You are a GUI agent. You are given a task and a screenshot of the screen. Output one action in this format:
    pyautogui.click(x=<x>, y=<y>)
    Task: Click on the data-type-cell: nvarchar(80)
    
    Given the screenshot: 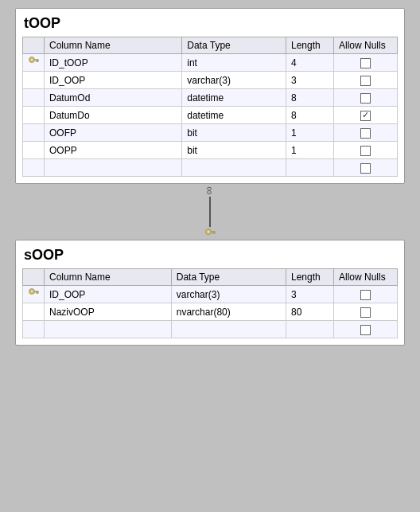 What is the action you would take?
    pyautogui.click(x=228, y=312)
    